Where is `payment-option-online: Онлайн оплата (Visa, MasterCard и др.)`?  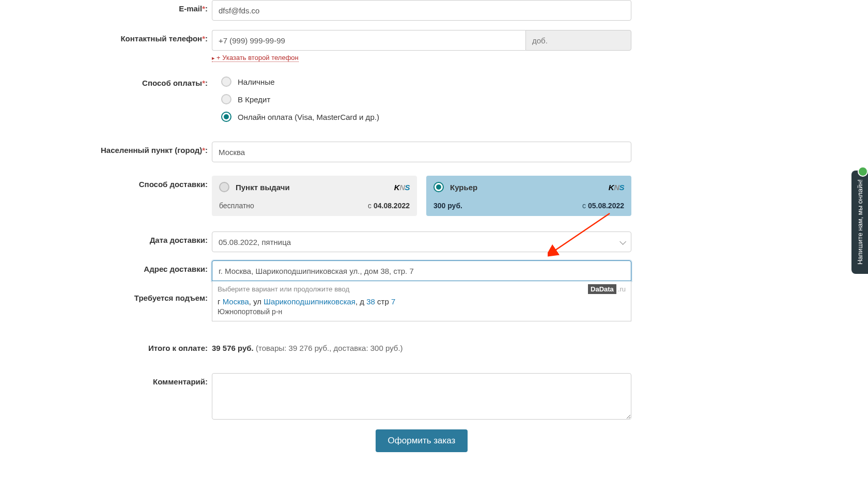
payment-option-online: Онлайн оплата (Visa, MasterCard и др.) is located at coordinates (426, 117).